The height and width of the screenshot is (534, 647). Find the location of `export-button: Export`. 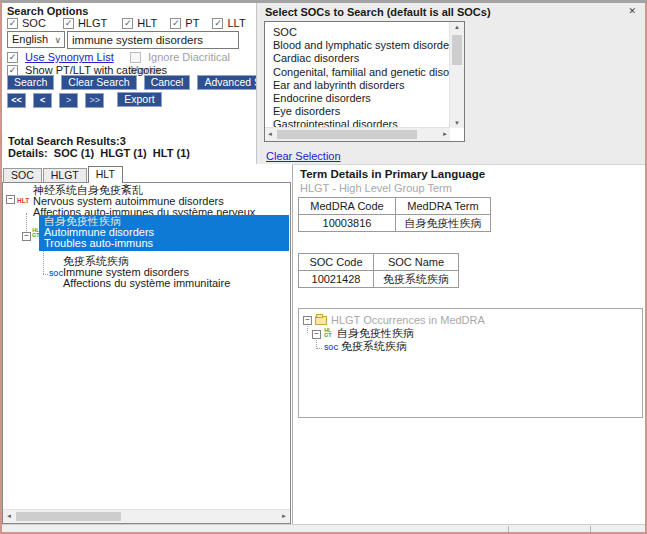

export-button: Export is located at coordinates (139, 100).